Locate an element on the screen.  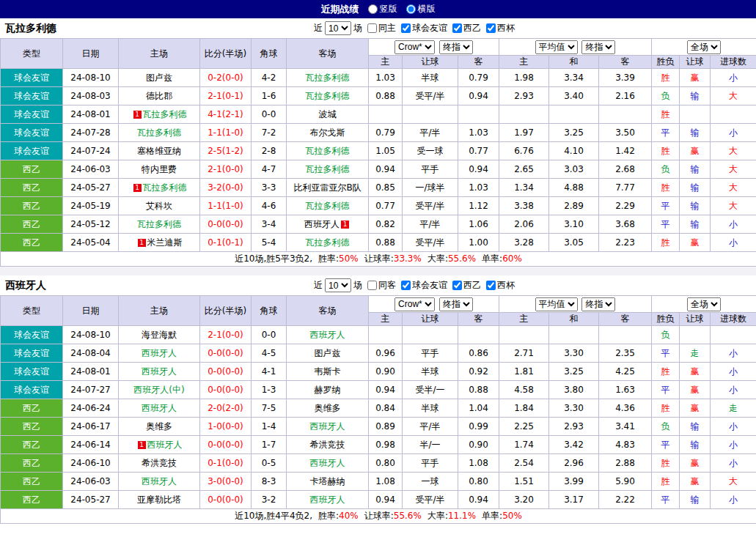
handicap-cell: 平/半 is located at coordinates (430, 133).